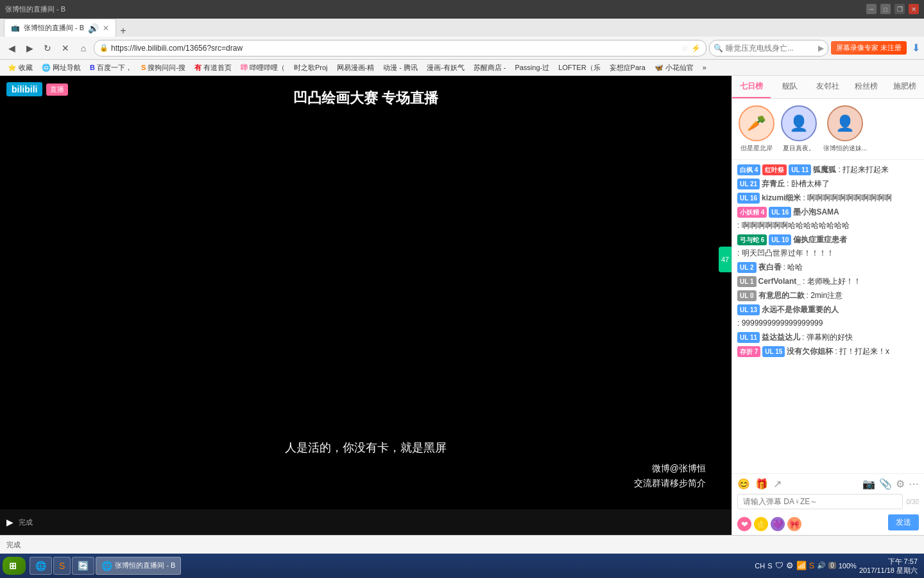 This screenshot has width=924, height=578. I want to click on bookmark-dongman: 动漫 - 腾讯, so click(400, 68).